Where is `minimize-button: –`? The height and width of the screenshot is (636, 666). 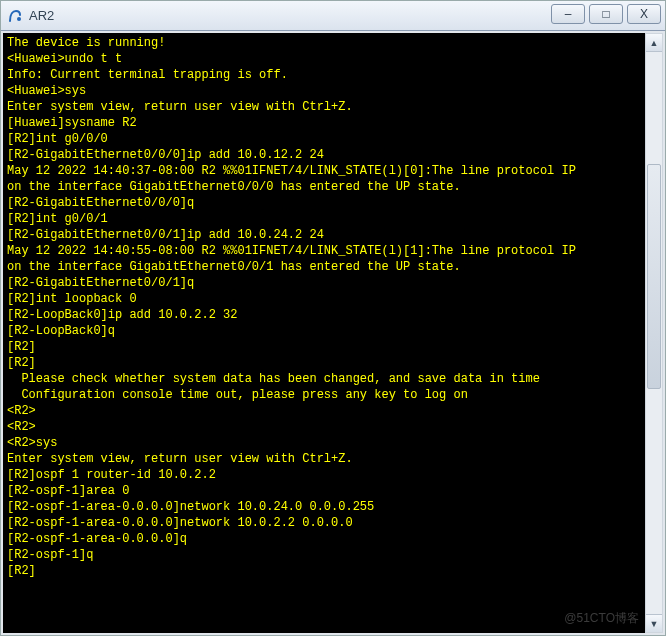 minimize-button: – is located at coordinates (568, 14).